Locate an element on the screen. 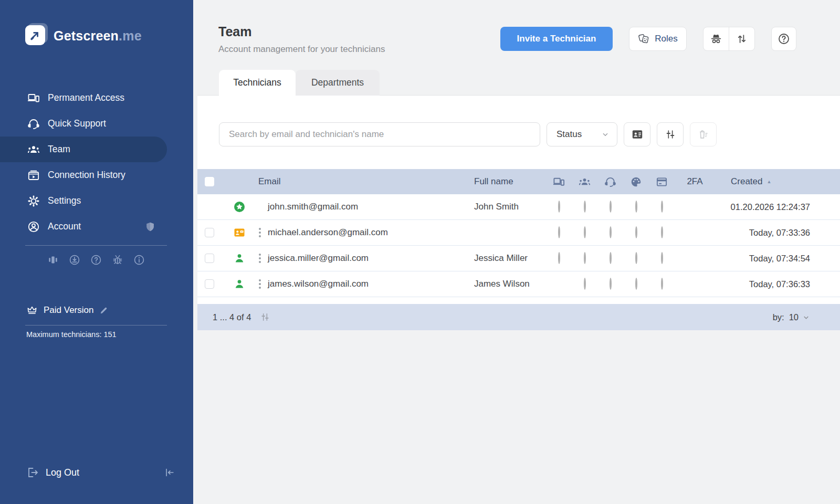  page-title: Team is located at coordinates (302, 32).